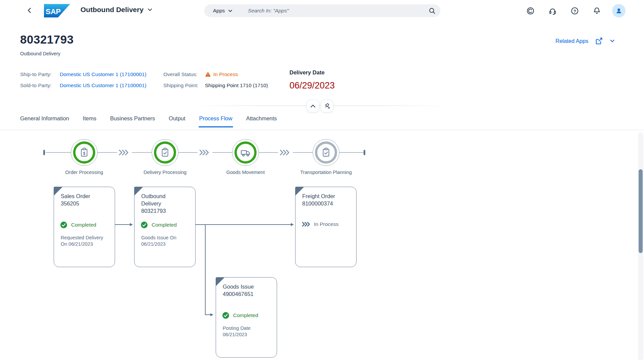 Image resolution: width=644 pixels, height=362 pixels. What do you see at coordinates (553, 11) in the screenshot?
I see `headset-icon` at bounding box center [553, 11].